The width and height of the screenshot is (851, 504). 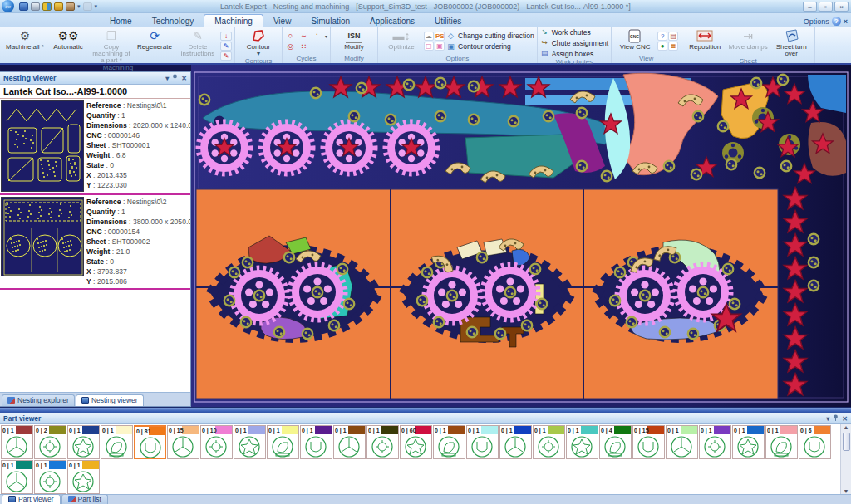 I want to click on tab-utilities: Utilities, so click(x=448, y=21).